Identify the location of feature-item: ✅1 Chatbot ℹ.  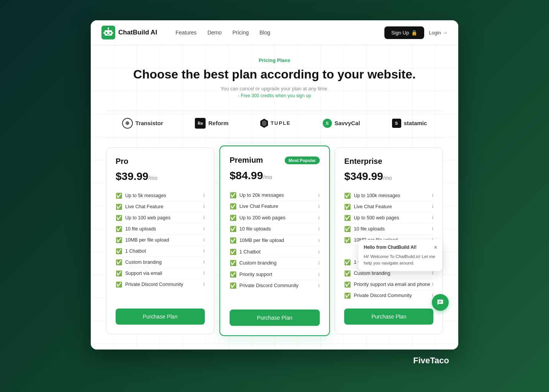
(274, 252).